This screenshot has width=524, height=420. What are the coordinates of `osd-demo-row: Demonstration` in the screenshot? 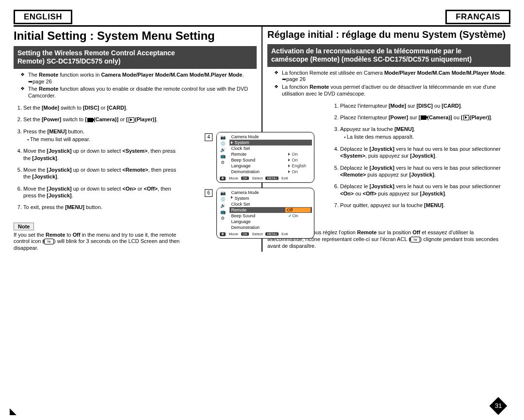 It's located at (271, 227).